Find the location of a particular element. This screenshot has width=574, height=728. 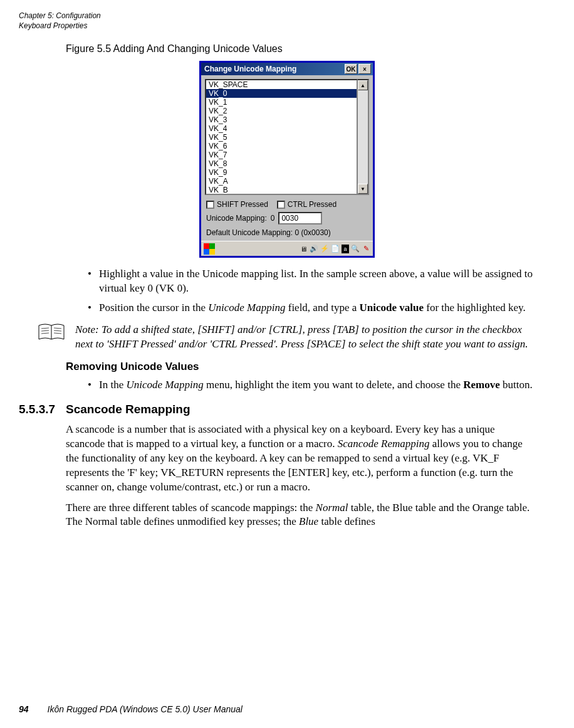

dialog-titlebar: Change Unicode Mapping OK × is located at coordinates (287, 69).